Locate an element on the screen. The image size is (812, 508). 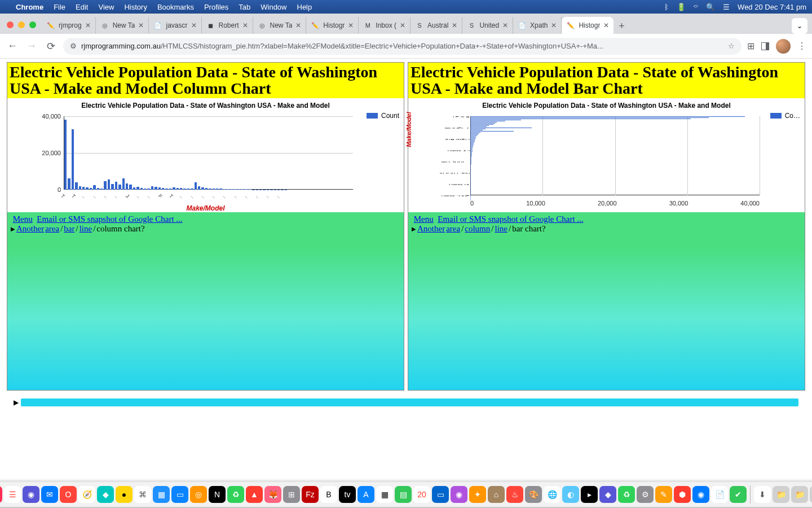
filezilla-icon: Fz is located at coordinates (310, 494).